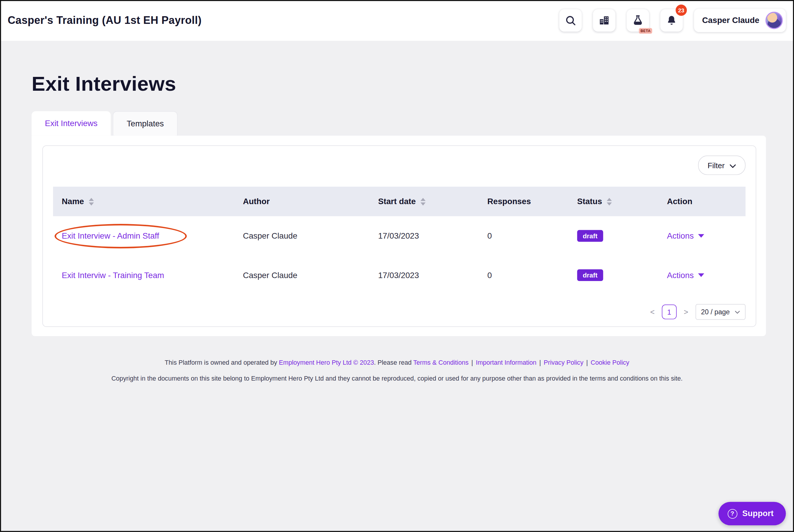  I want to click on footer-line-2: Copyright in the documents on this site …, so click(397, 378).